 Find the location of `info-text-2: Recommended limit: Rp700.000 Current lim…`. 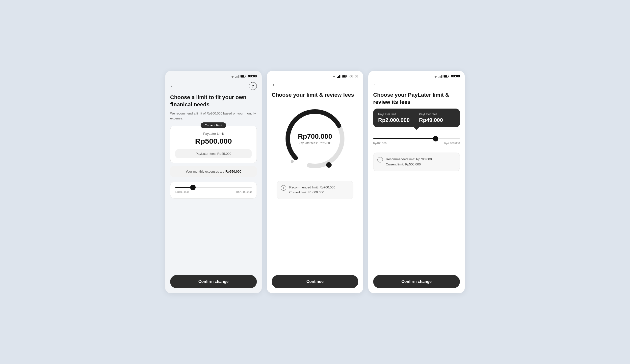

info-text-2: Recommended limit: Rp700.000 Current lim… is located at coordinates (312, 190).